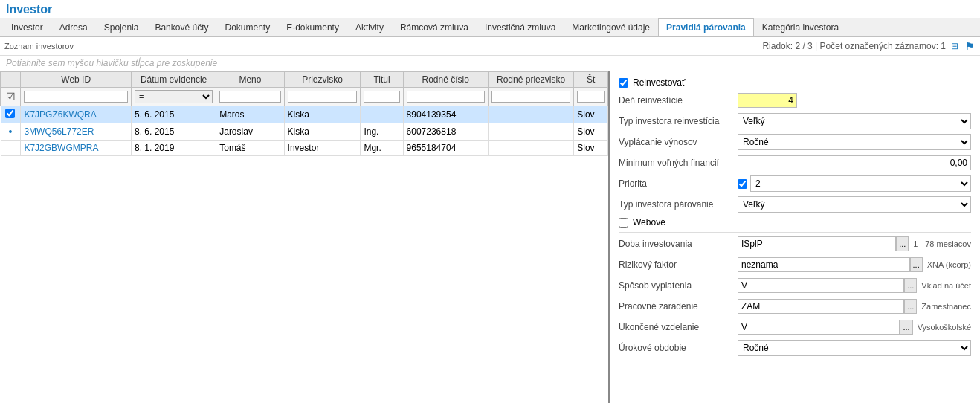 This screenshot has width=980, height=403. I want to click on col-header-datum: Dátum evidencie, so click(173, 80).